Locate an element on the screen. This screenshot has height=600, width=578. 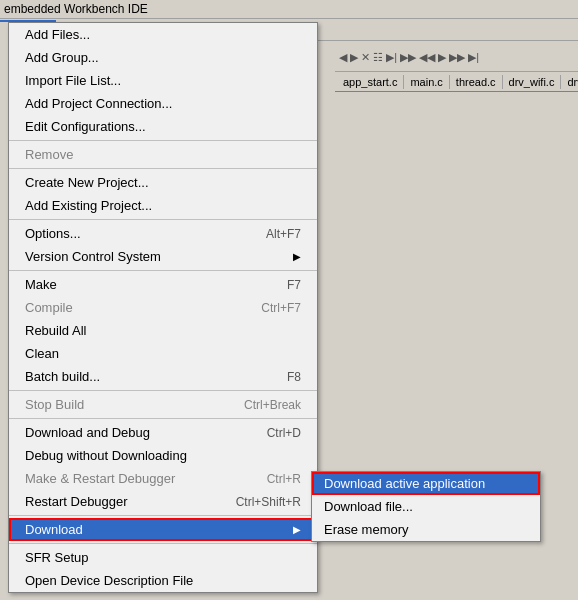
menu-item-label: Stop Build is located at coordinates (54, 404).